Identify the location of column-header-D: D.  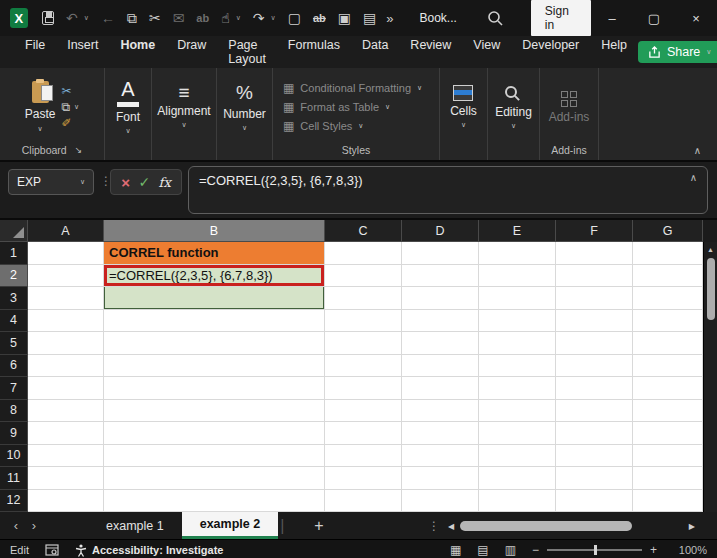
(440, 231).